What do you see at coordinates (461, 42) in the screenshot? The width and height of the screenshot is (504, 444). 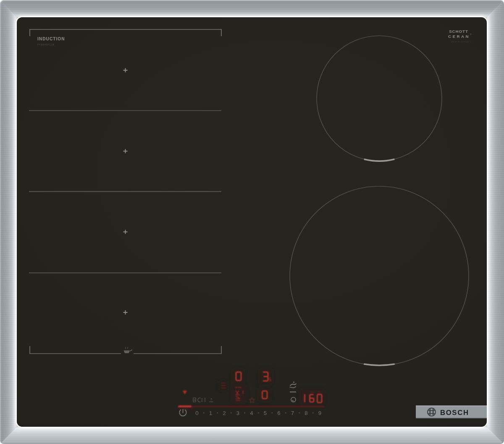 I see `svg-text: MADE IN GERMANY` at bounding box center [461, 42].